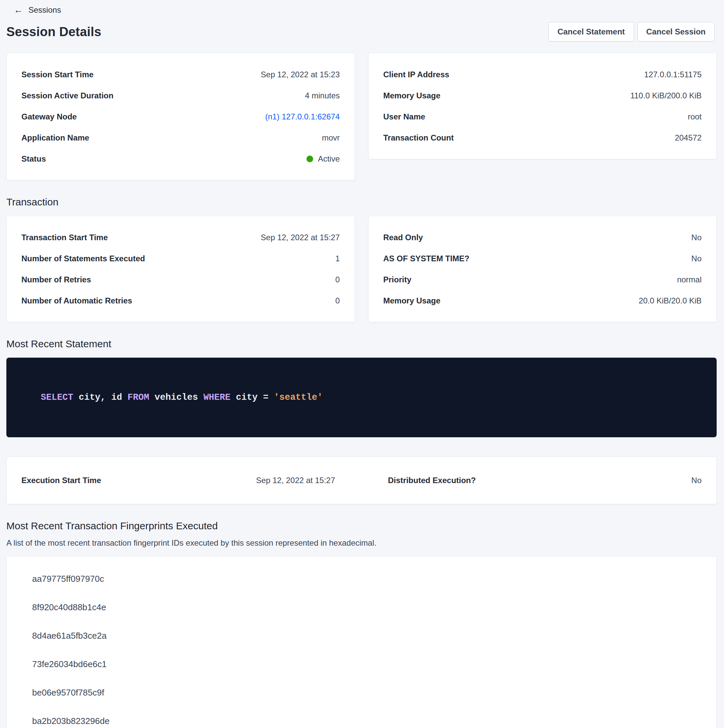 The width and height of the screenshot is (724, 728). I want to click on transaction-card-right: Read Only No AS OF SYSTEM TIME? No P, so click(543, 269).